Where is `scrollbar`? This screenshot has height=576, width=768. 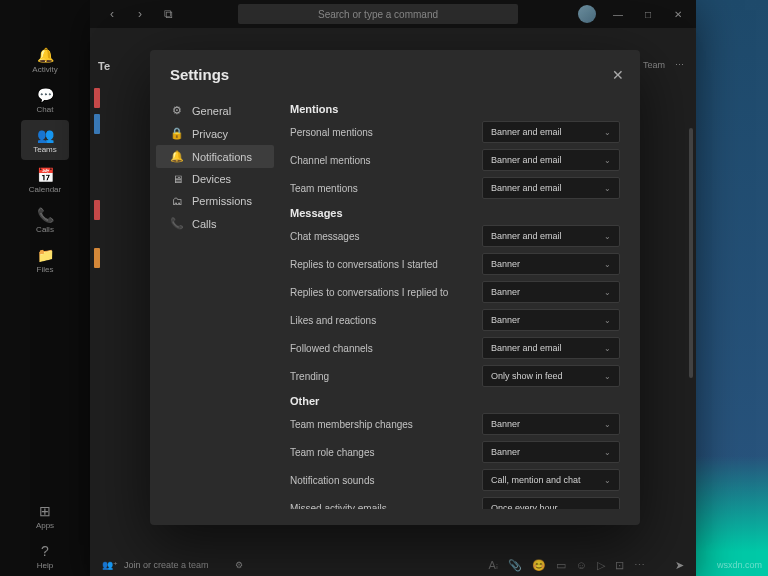 scrollbar is located at coordinates (691, 253).